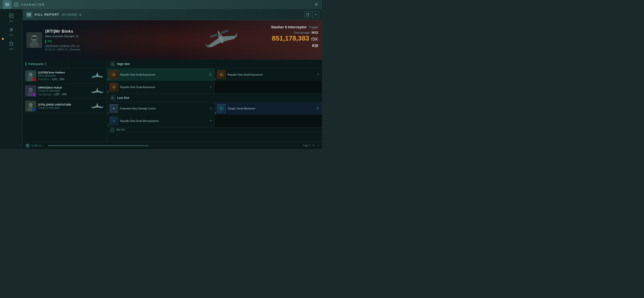 This screenshot has height=298, width=644. What do you see at coordinates (26, 64) in the screenshot?
I see `header-accent-bar` at bounding box center [26, 64].